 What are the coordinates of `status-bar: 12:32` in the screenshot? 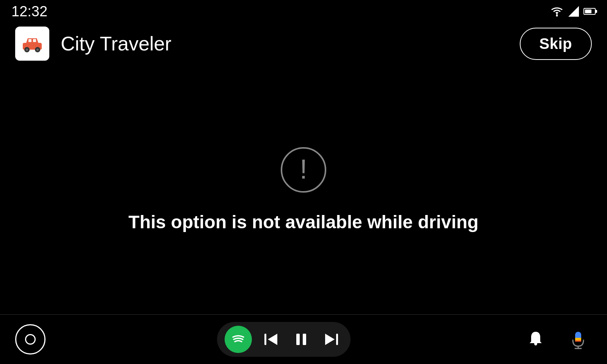 It's located at (304, 11).